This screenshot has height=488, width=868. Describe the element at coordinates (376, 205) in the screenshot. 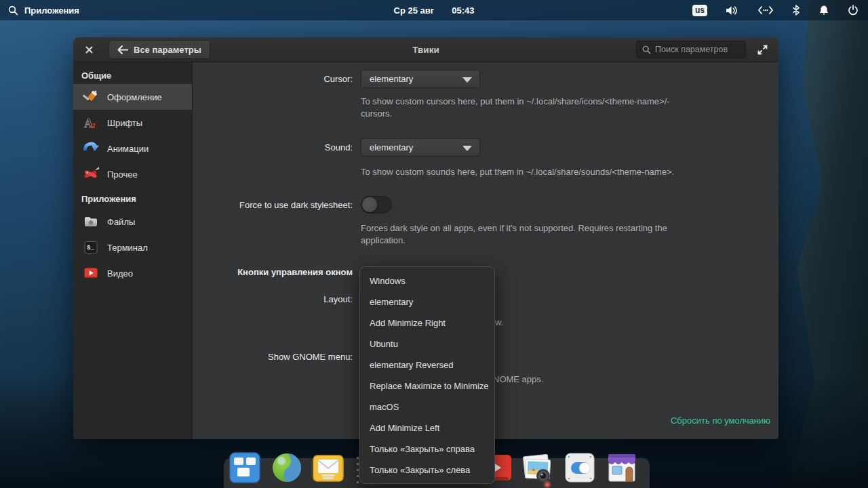

I see `dark-stylesheet-toggle` at that location.